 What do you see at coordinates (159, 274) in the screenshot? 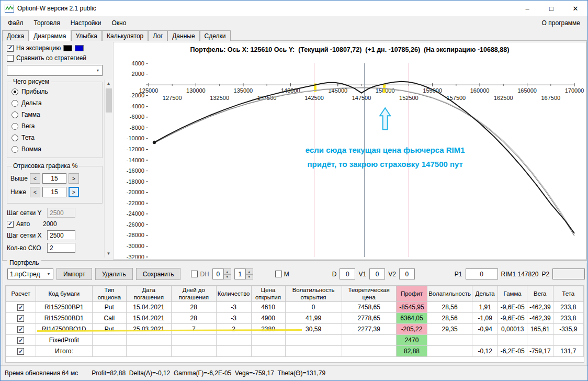
I see `save-button: Сохранить` at bounding box center [159, 274].